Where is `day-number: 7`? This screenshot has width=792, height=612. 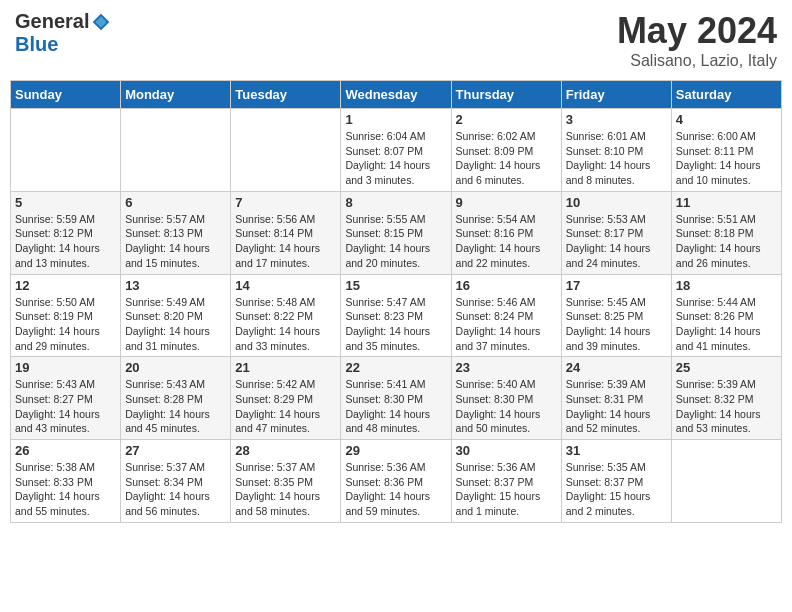 day-number: 7 is located at coordinates (286, 202).